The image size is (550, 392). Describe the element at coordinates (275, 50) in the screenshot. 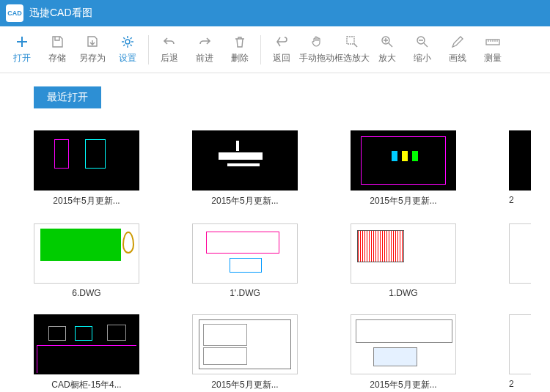

I see `toolbar: 打开 存储 另存为 设置 后退 前进 删除 返回 手动拖动 框选放大 放大` at that location.